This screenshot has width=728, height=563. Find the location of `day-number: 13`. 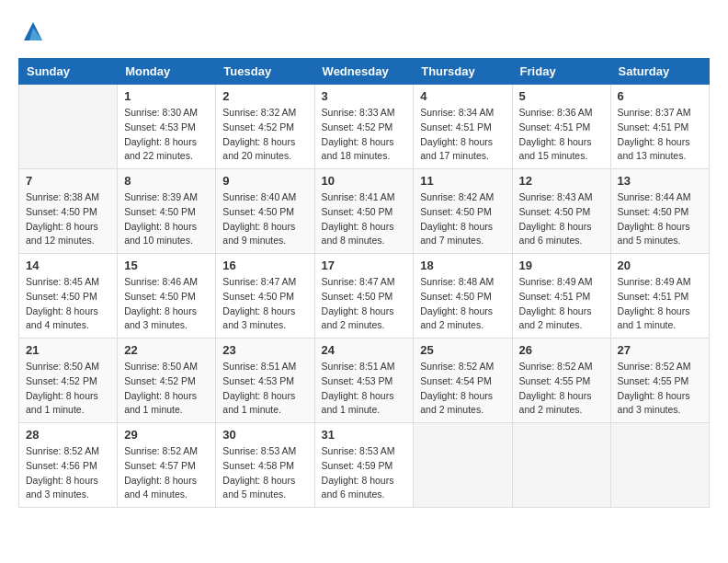

day-number: 13 is located at coordinates (660, 180).